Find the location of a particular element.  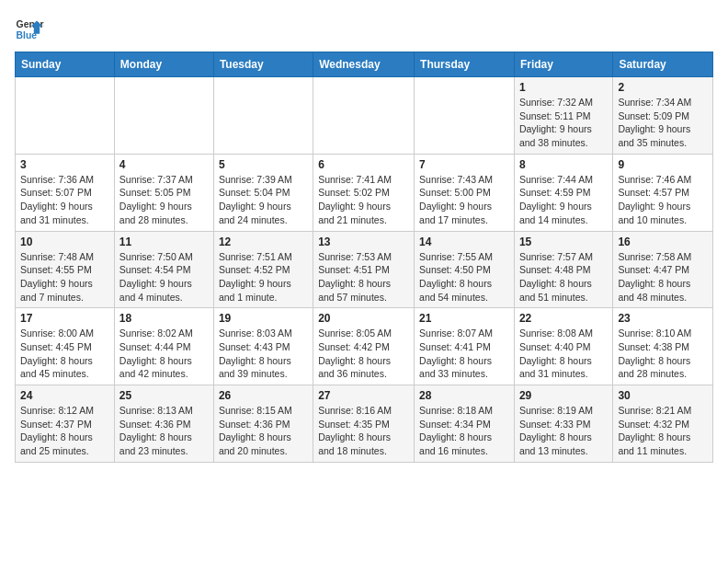

weekday-header-saturday: Saturday is located at coordinates (664, 64).